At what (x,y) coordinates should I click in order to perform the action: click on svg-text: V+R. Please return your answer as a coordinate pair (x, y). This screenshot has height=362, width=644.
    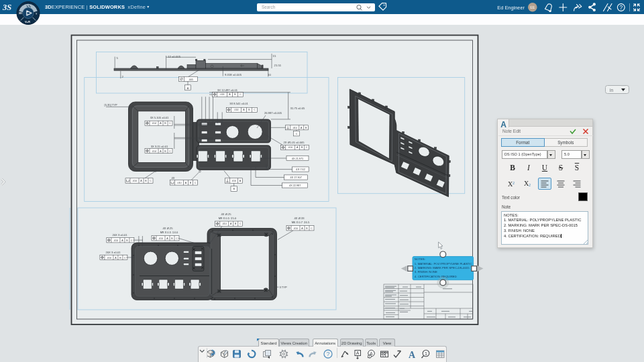
    Looking at the image, I should click on (28, 21).